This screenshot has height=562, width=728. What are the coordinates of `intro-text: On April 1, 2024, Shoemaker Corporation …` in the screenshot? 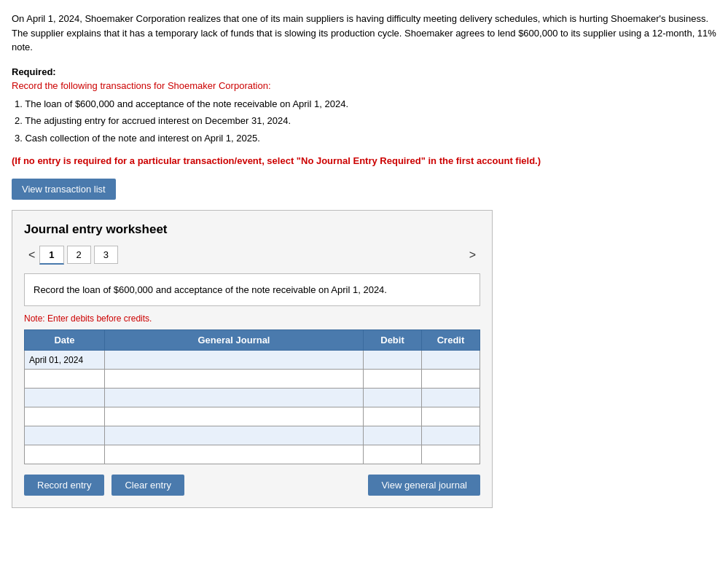 It's located at (364, 33).